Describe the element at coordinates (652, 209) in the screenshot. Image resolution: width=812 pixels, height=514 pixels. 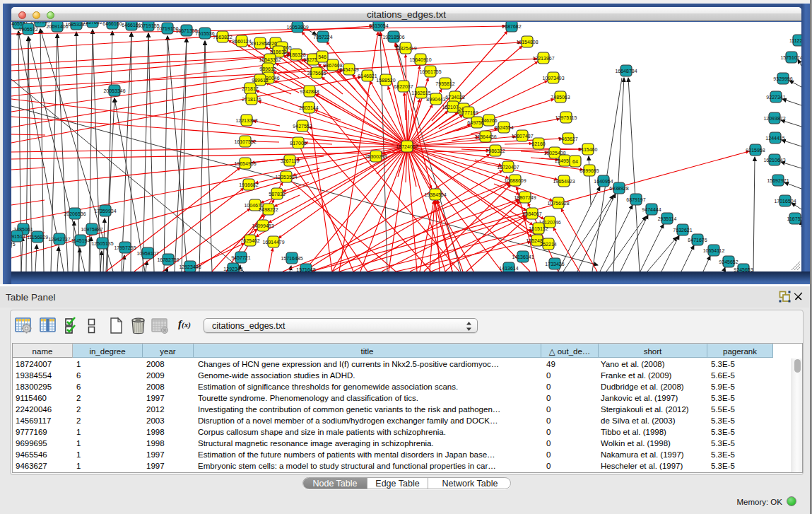
I see `svg-text: 9474444` at that location.